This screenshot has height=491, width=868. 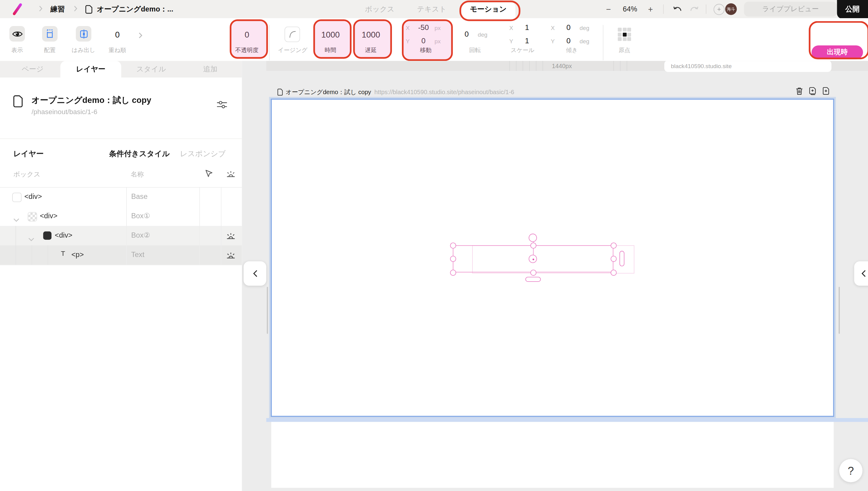 I want to click on sidebar-tab-styles: スタイル, so click(x=151, y=69).